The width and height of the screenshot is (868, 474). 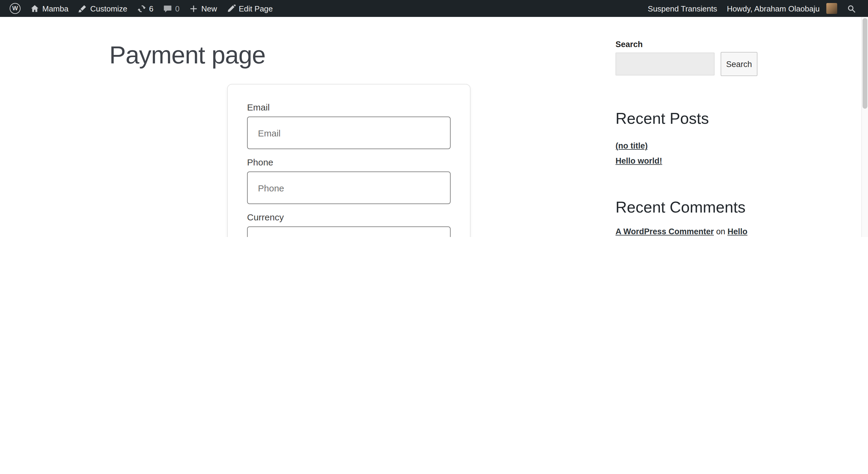 What do you see at coordinates (683, 9) in the screenshot?
I see `suspend-transients-button: Suspend Transients` at bounding box center [683, 9].